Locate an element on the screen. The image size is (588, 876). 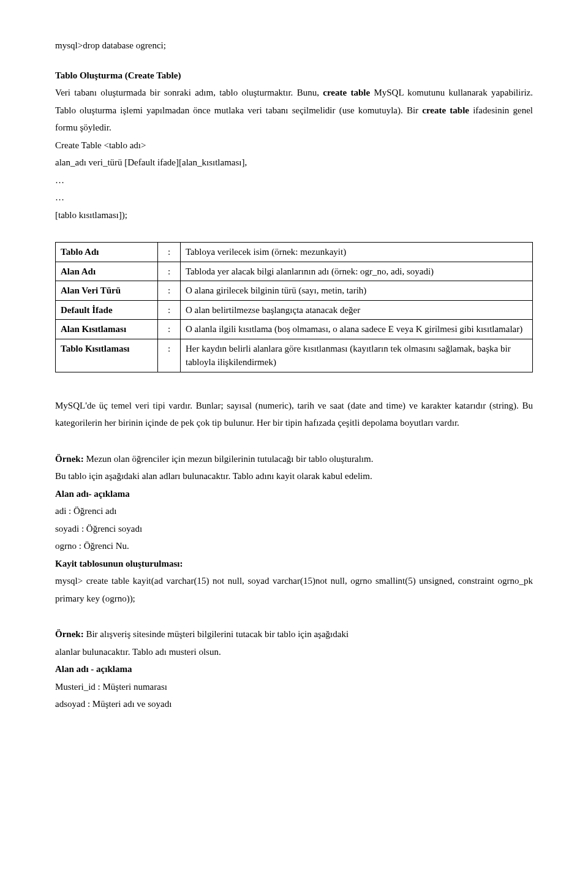
paragraph: adi : Öğrenci adı is located at coordinates (294, 511).